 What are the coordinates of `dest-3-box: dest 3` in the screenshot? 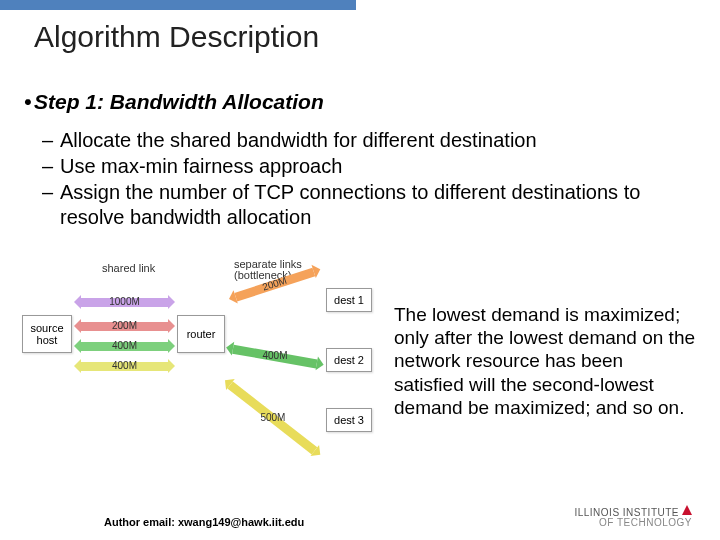 It's located at (349, 420).